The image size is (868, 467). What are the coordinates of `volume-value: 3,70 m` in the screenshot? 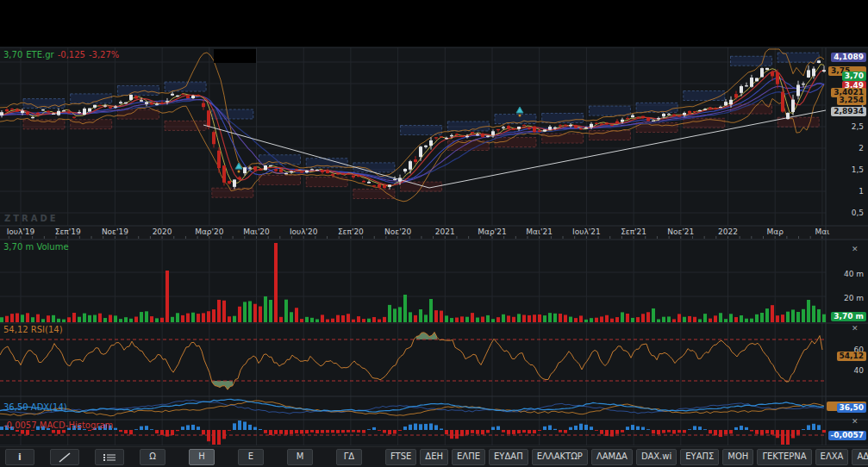 It's located at (19, 246).